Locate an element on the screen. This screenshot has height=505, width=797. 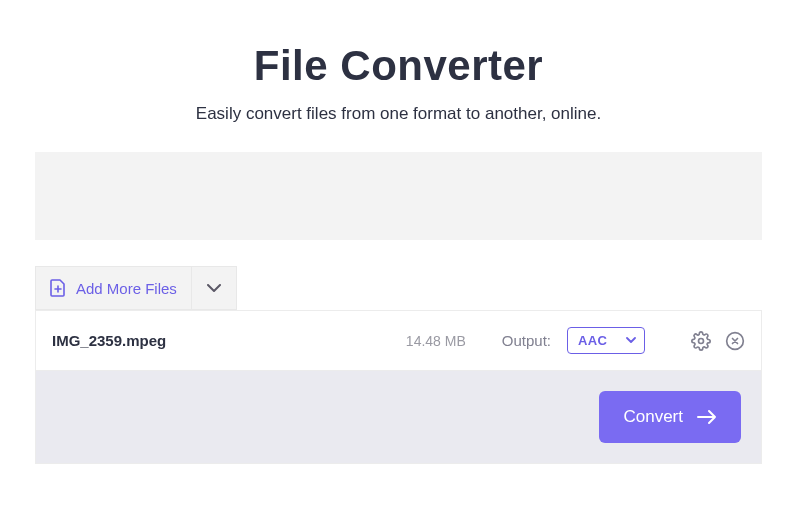
add-file-icon is located at coordinates (58, 288).